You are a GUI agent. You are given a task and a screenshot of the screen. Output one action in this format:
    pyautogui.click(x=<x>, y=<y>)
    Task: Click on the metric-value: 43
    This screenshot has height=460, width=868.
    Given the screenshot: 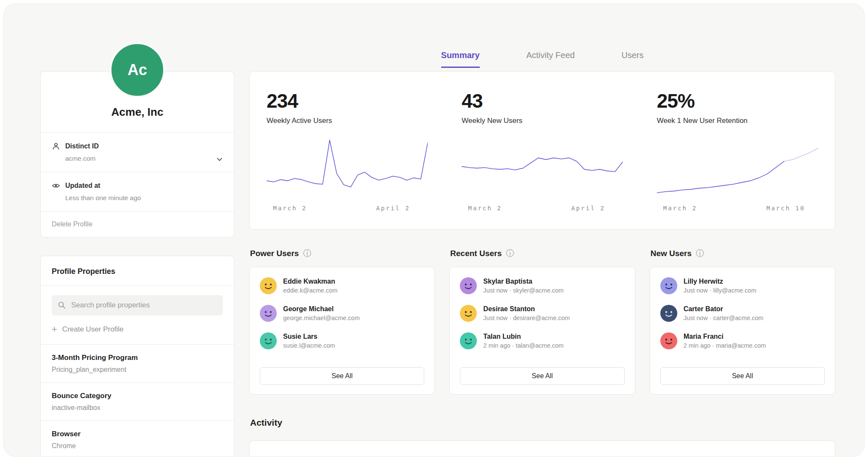 What is the action you would take?
    pyautogui.click(x=542, y=101)
    